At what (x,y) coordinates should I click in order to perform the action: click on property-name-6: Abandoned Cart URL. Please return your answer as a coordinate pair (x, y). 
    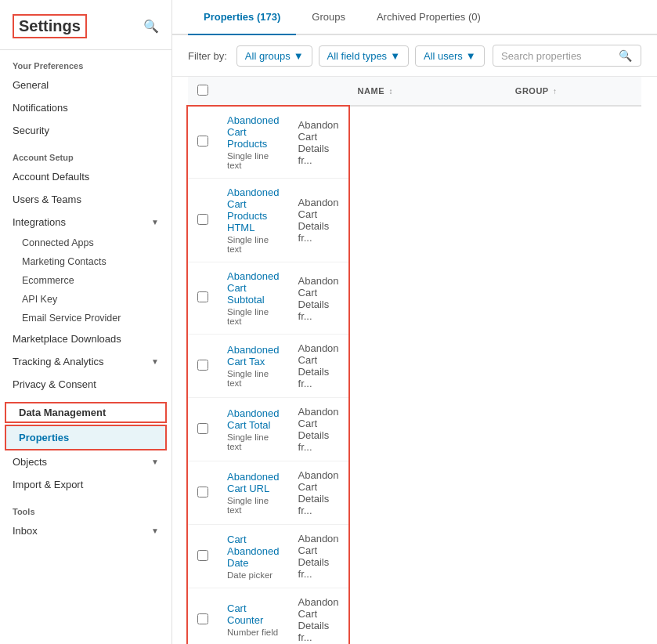
    Looking at the image, I should click on (254, 483).